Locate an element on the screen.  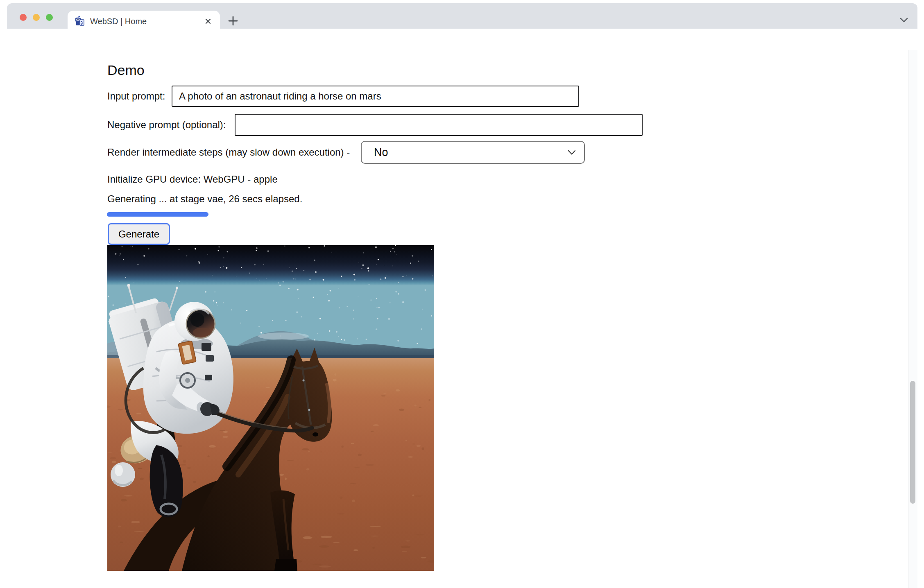
negative-prompt-field is located at coordinates (439, 125).